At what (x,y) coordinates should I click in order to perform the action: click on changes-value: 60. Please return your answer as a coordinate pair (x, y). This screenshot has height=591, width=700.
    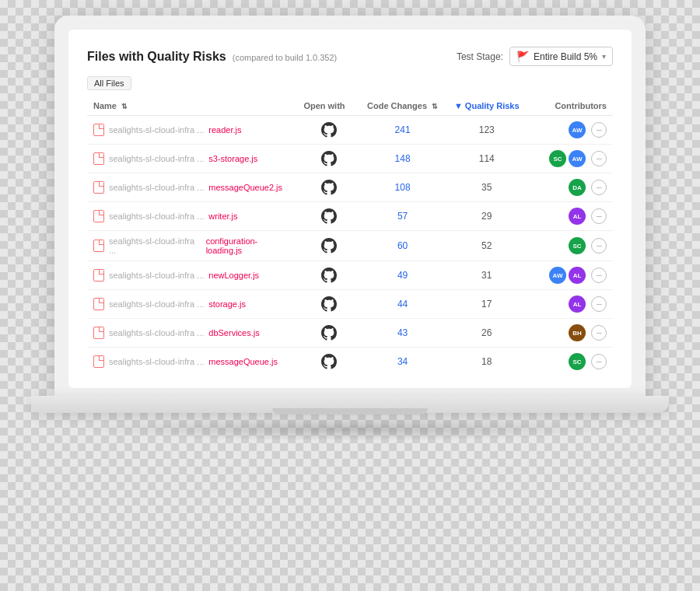
    Looking at the image, I should click on (403, 246).